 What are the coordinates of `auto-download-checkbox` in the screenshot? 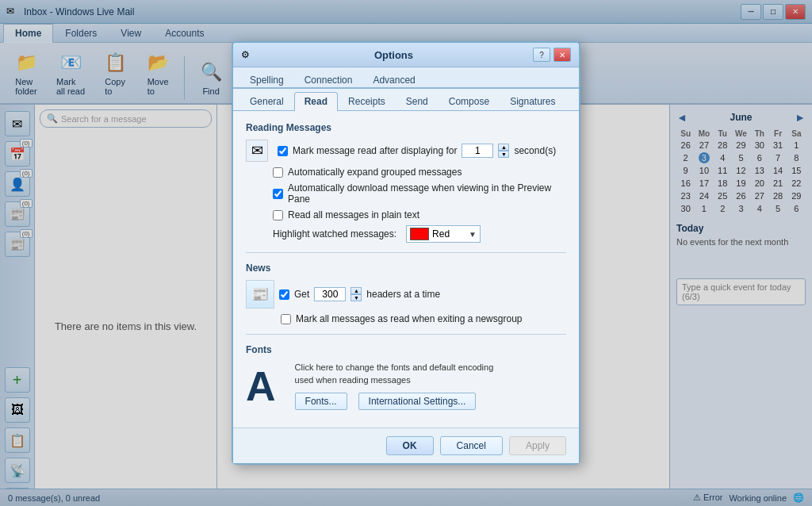 It's located at (278, 194).